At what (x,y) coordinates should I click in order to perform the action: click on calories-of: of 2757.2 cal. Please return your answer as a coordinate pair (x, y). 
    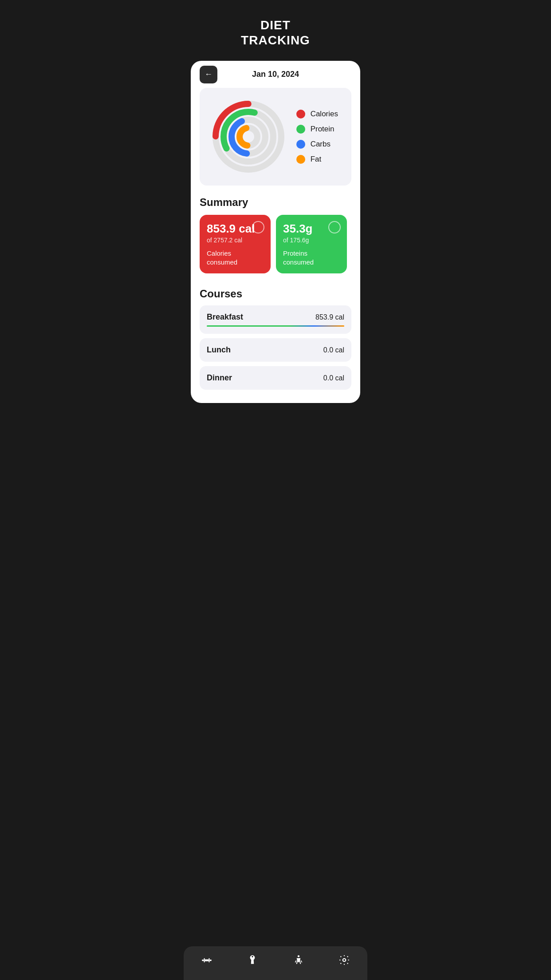
    Looking at the image, I should click on (235, 240).